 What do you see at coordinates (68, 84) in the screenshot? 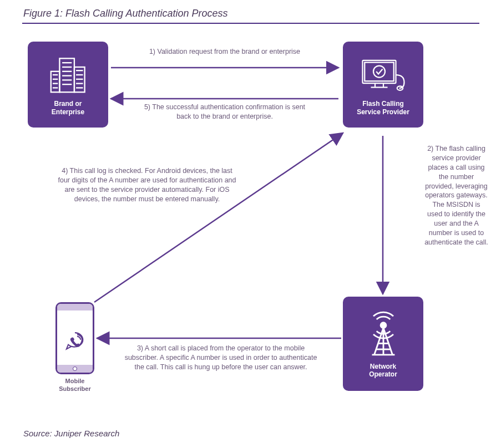
I see `node-brand: Brand or Enterprise` at bounding box center [68, 84].